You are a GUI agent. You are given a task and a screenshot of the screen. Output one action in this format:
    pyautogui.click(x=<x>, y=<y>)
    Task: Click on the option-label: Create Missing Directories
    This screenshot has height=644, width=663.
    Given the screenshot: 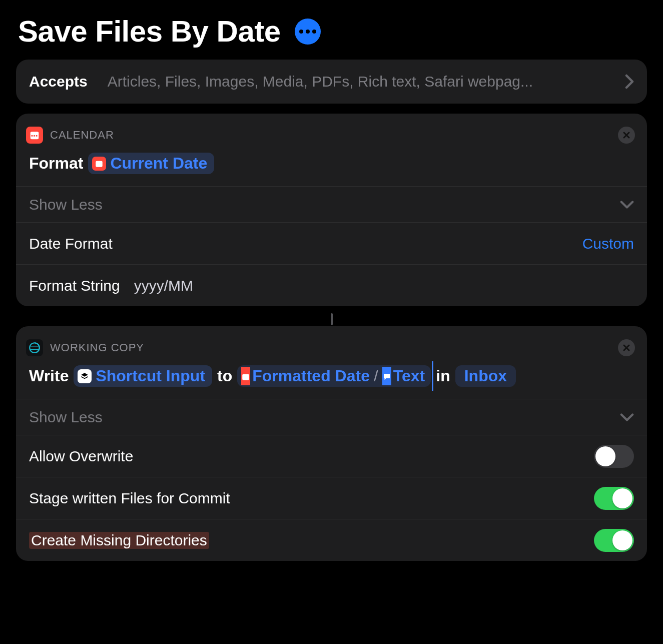 What is the action you would take?
    pyautogui.click(x=119, y=540)
    